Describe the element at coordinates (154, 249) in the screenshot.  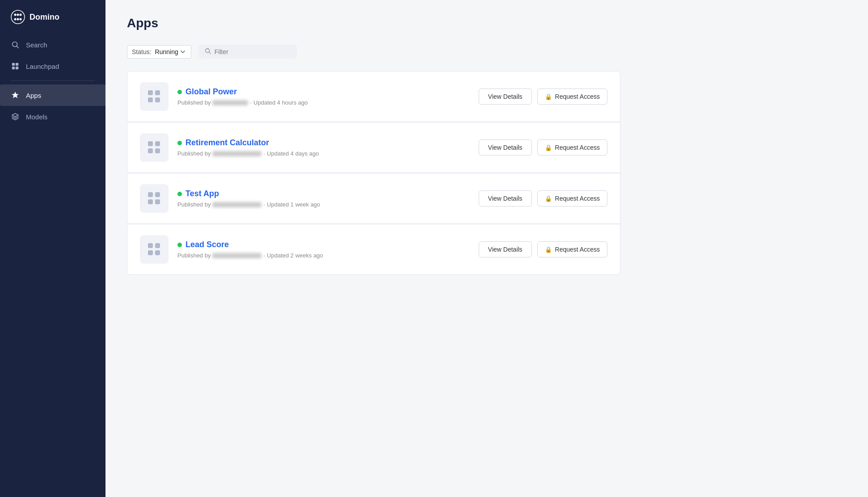
I see `app-icon-lead-score` at that location.